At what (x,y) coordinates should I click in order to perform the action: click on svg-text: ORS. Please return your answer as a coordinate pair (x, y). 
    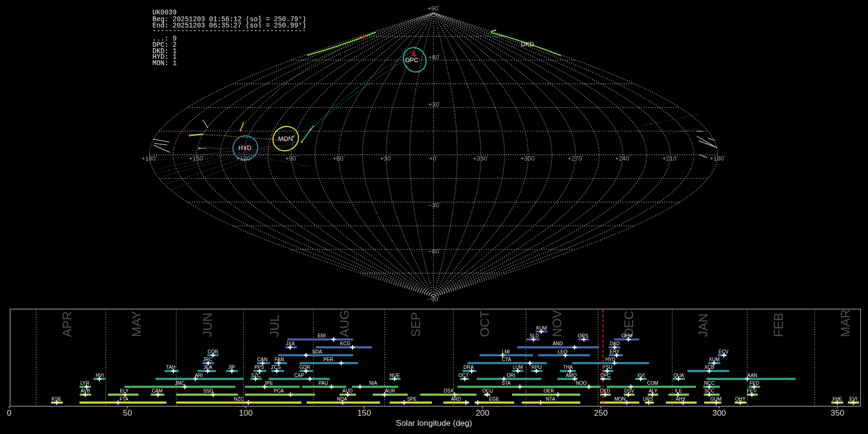
    Looking at the image, I should click on (583, 336).